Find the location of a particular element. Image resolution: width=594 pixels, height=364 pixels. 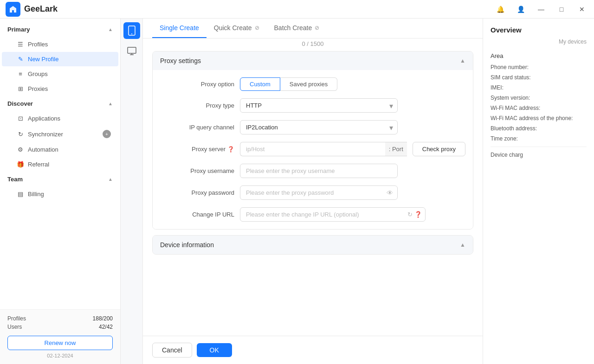

sidebar-item-profiles: ☰ Profiles is located at coordinates (60, 45).